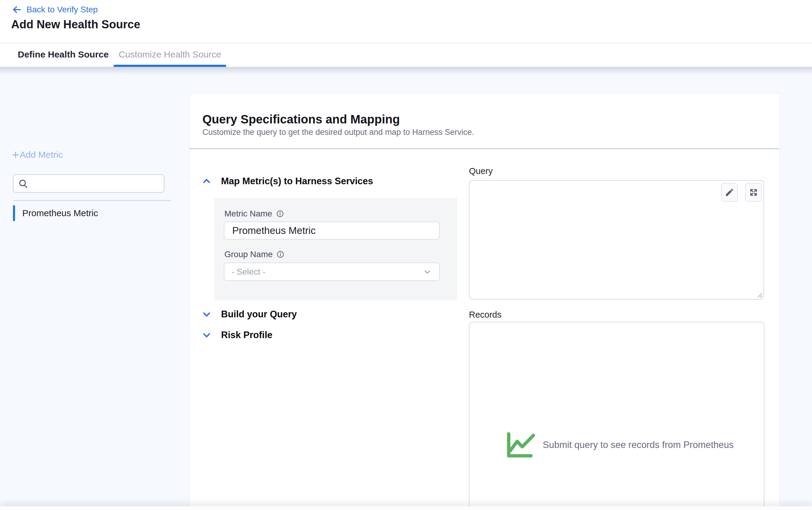 The image size is (812, 510). I want to click on section-risk-profile: Risk Profile, so click(237, 335).